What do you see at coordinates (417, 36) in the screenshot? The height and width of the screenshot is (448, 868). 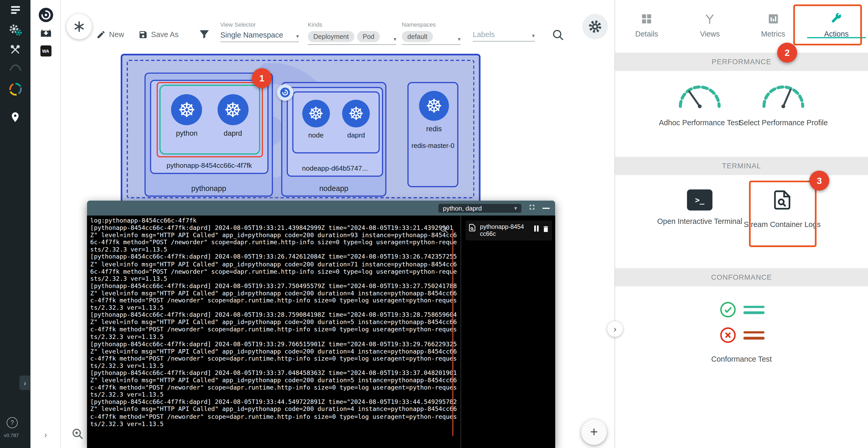 I see `namespace-chip-default: default` at bounding box center [417, 36].